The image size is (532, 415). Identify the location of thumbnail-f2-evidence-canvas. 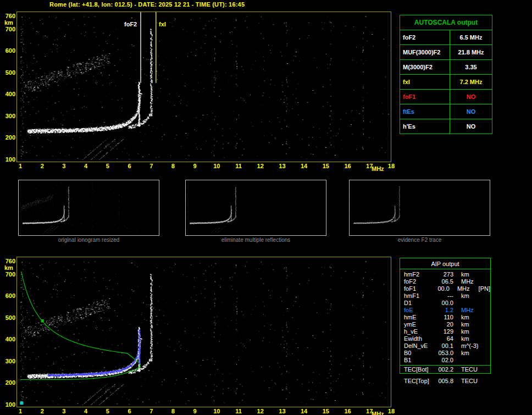
(419, 207).